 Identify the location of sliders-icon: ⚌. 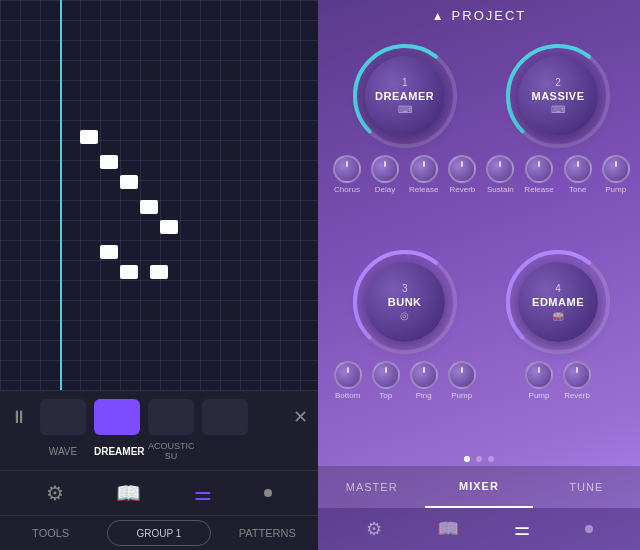
(203, 493).